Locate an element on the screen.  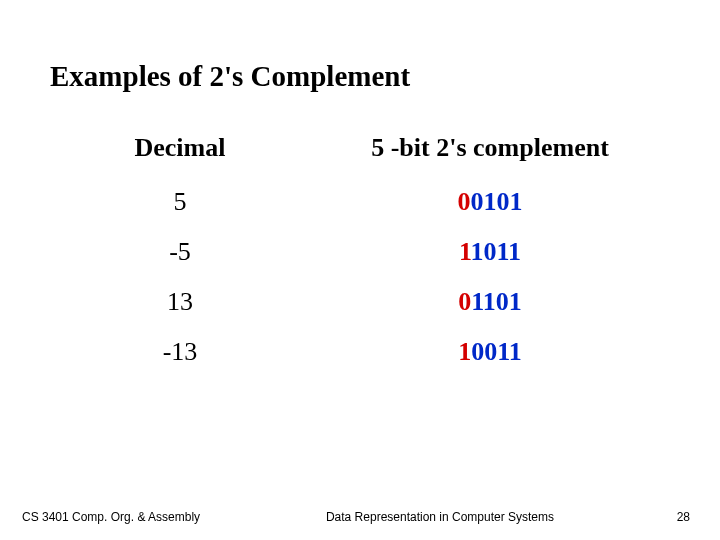
value-bits: 1011 is located at coordinates (496, 252).